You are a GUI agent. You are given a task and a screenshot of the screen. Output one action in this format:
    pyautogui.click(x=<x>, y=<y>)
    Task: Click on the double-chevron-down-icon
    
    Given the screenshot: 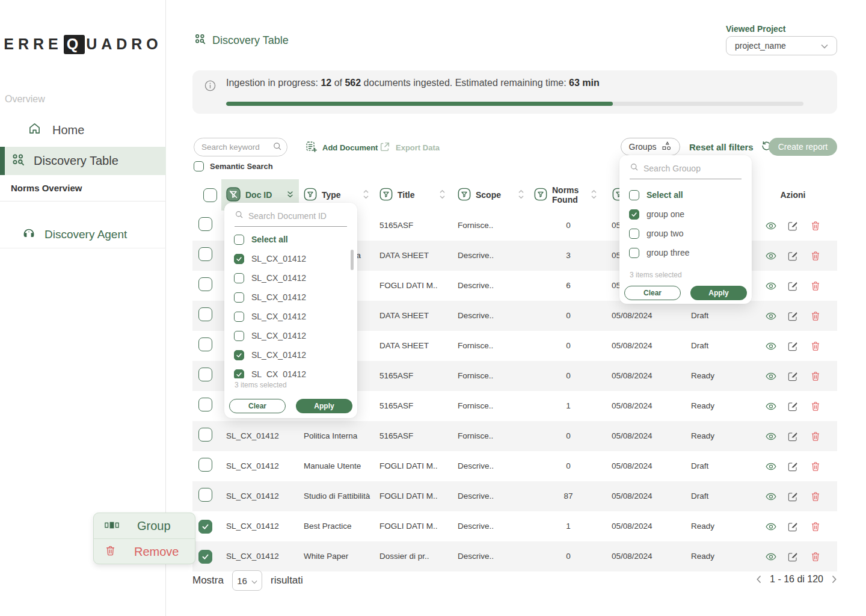 What is the action you would take?
    pyautogui.click(x=290, y=195)
    